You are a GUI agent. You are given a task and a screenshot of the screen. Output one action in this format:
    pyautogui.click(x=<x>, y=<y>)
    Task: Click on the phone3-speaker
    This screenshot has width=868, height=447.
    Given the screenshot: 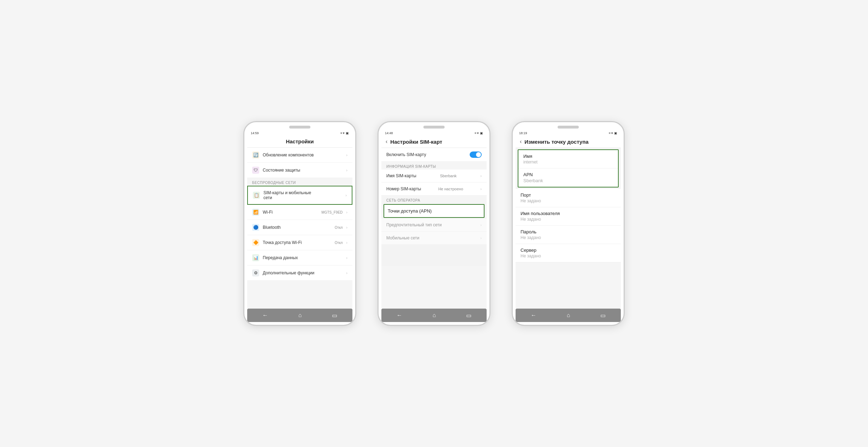 What is the action you would take?
    pyautogui.click(x=568, y=127)
    